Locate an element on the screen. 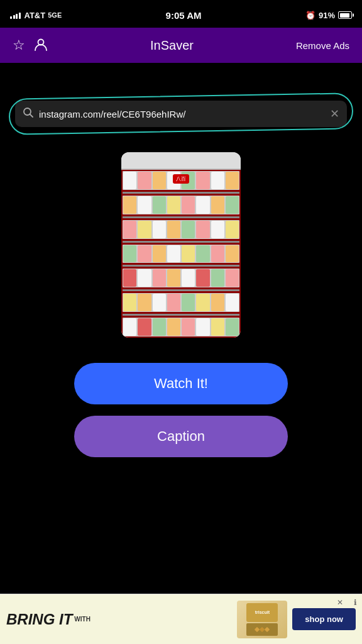 The height and width of the screenshot is (644, 362). user-icon is located at coordinates (41, 45).